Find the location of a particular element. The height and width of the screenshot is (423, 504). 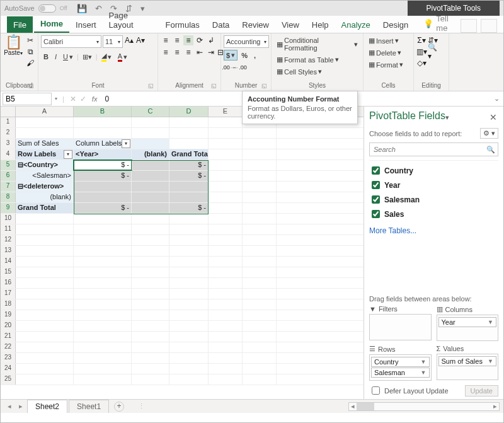

tab-insert: Insert is located at coordinates (86, 25).